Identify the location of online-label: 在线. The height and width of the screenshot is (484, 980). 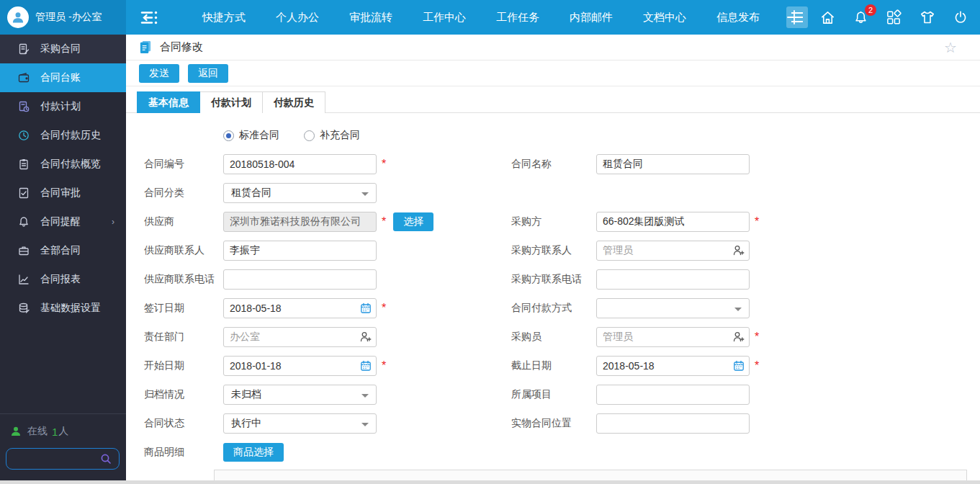
(37, 431).